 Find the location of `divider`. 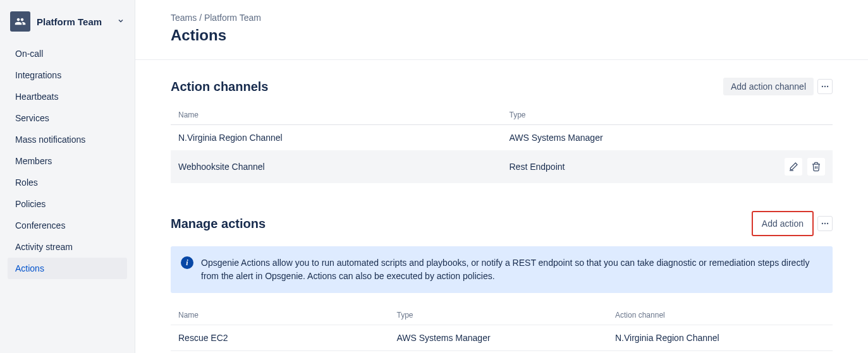

divider is located at coordinates (502, 59).